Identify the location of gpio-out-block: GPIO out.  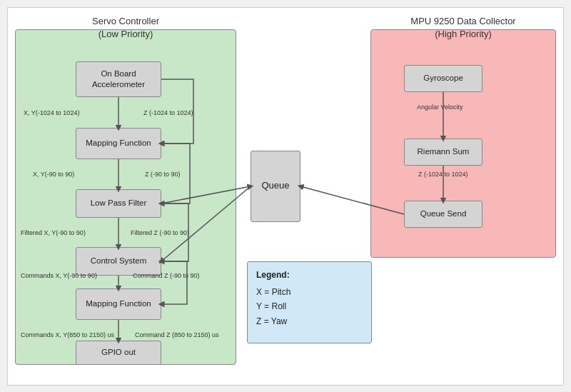
(118, 353).